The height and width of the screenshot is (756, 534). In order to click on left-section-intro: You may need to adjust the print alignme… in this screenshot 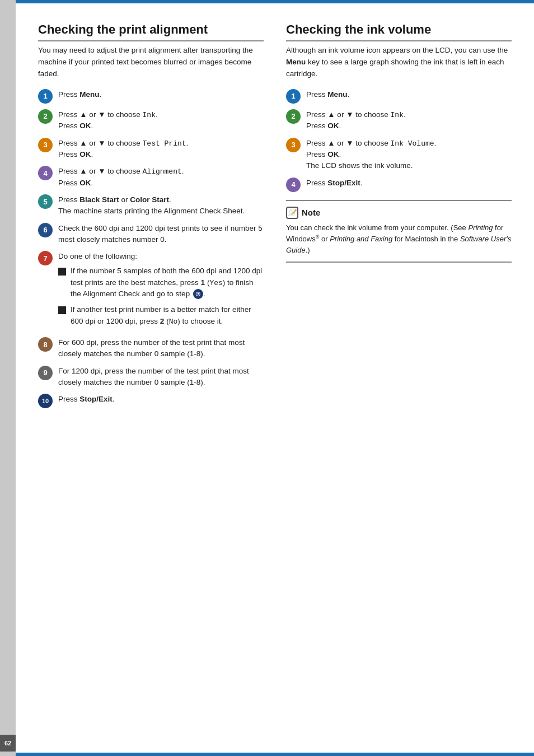, I will do `click(151, 63)`.